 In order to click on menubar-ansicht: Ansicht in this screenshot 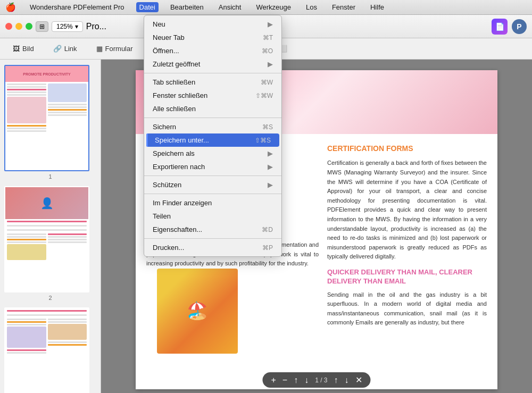, I will do `click(230, 7)`.